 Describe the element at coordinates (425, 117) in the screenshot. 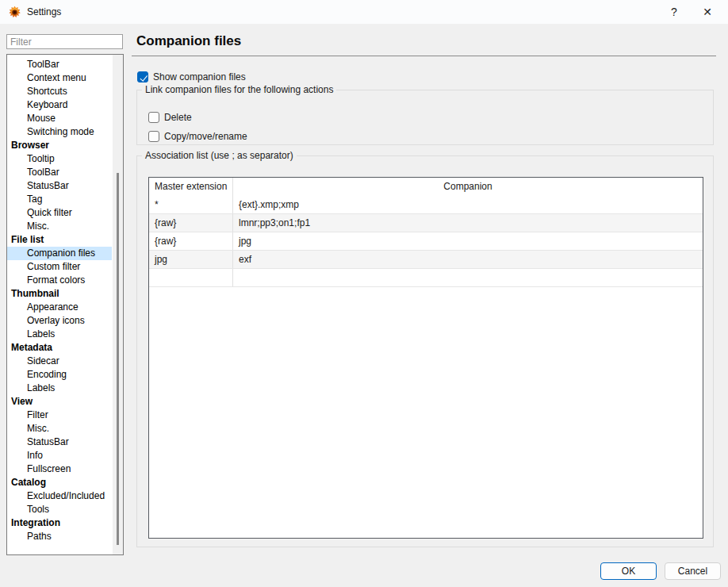

I see `link-actions-group: Link companion files for the following a…` at that location.